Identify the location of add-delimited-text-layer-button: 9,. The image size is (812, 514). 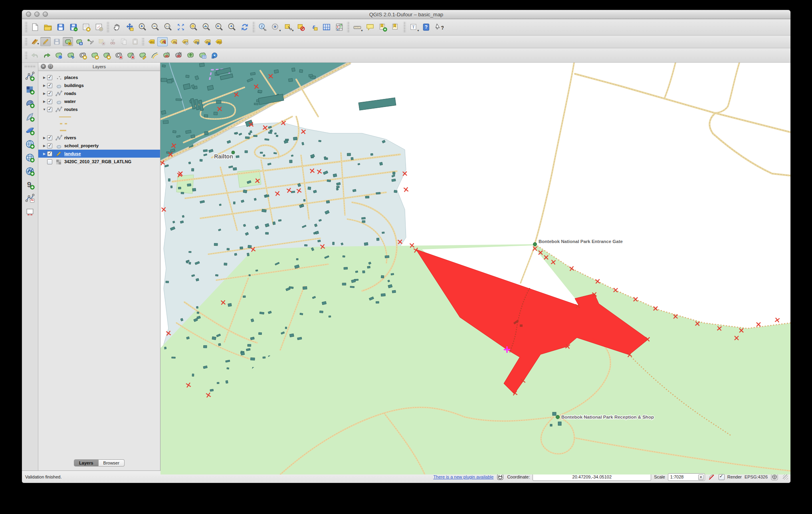
(30, 185).